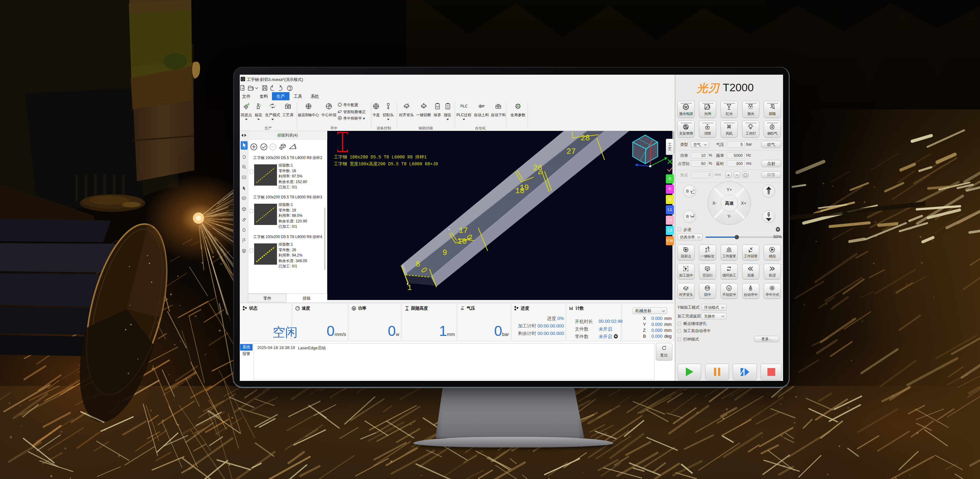 The width and height of the screenshot is (980, 479). I want to click on svg-text: 高速, so click(730, 203).